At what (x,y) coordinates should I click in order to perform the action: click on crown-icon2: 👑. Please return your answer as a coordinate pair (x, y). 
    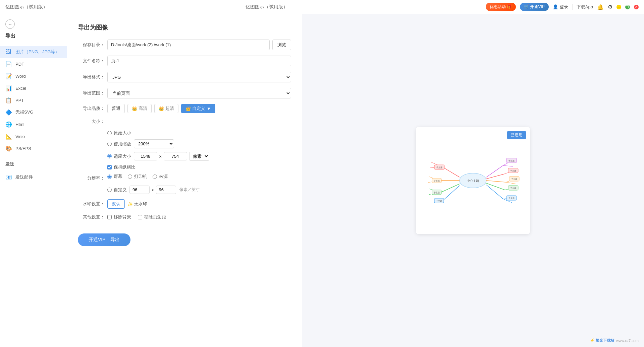
    Looking at the image, I should click on (161, 109).